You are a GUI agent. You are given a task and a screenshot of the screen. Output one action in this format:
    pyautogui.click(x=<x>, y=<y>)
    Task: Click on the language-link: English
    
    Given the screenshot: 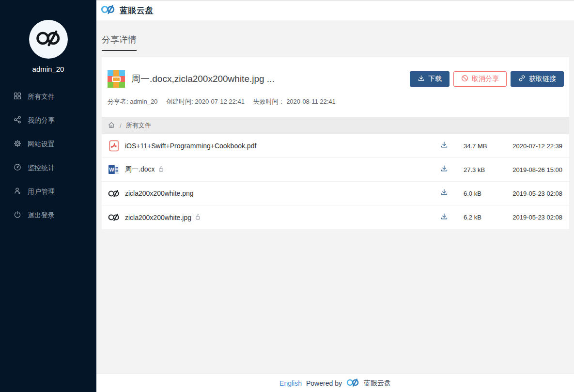 What is the action you would take?
    pyautogui.click(x=291, y=383)
    